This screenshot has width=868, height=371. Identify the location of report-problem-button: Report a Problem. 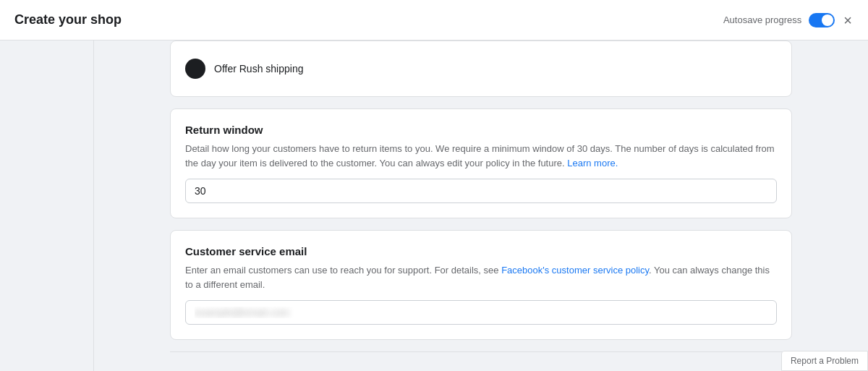
(825, 361).